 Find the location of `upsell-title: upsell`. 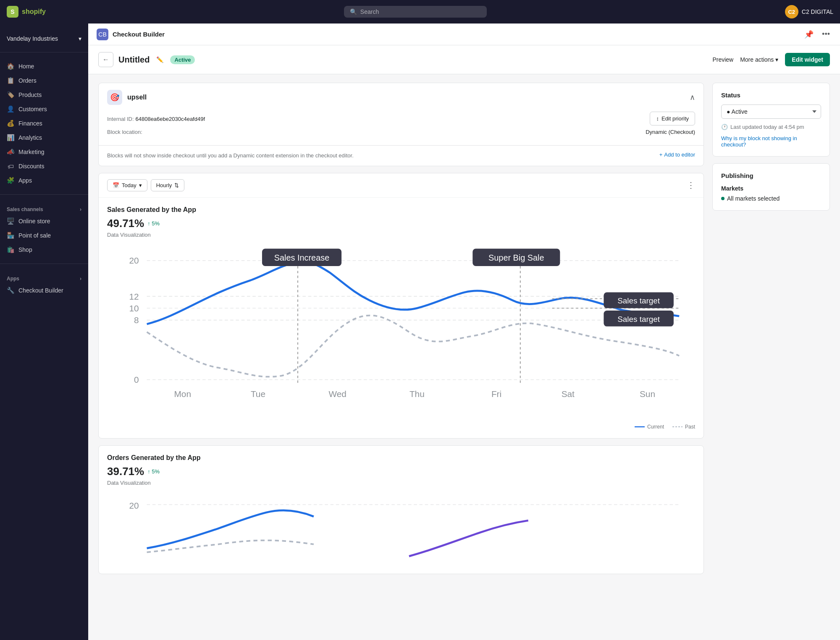

upsell-title: upsell is located at coordinates (137, 97).